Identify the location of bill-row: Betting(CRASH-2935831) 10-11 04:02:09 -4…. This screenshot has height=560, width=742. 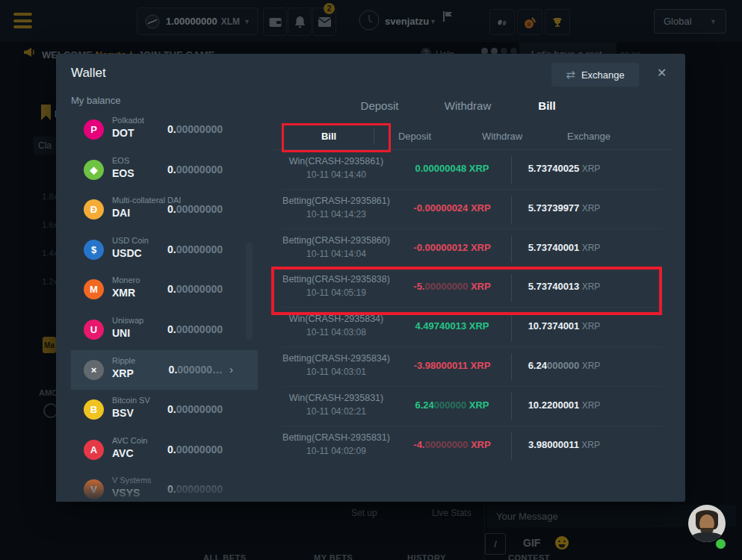
(472, 447).